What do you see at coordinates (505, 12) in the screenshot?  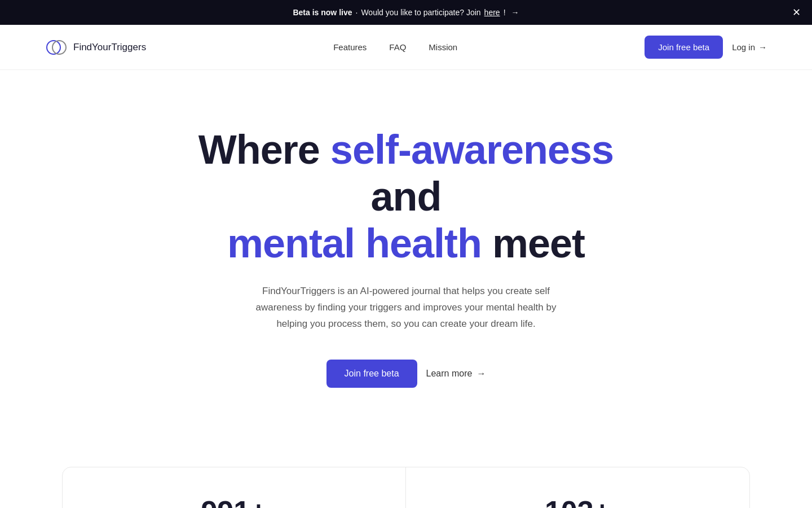 I see `banner-exclamation: !` at bounding box center [505, 12].